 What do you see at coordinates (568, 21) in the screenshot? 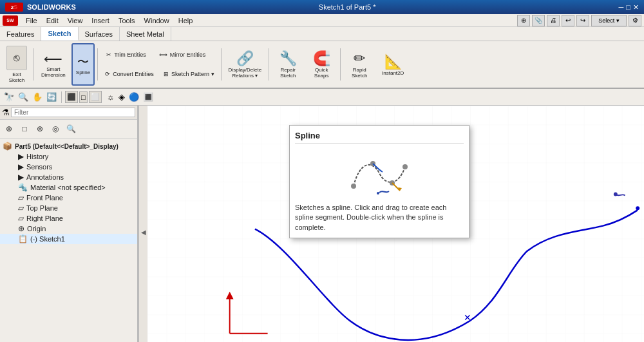
I see `toolbar-icon-4: ↩` at bounding box center [568, 21].